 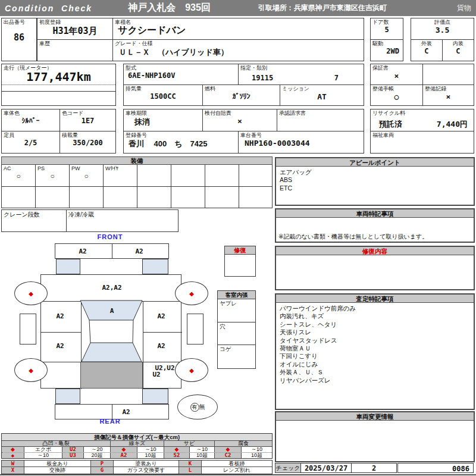 I want to click on damage-legend: 損傷記号＆損傷サイズ(～最大cm) 凸凹・亀裂 線キズ サビ 腐食 ◆ エクボ …, so click(x=137, y=446).